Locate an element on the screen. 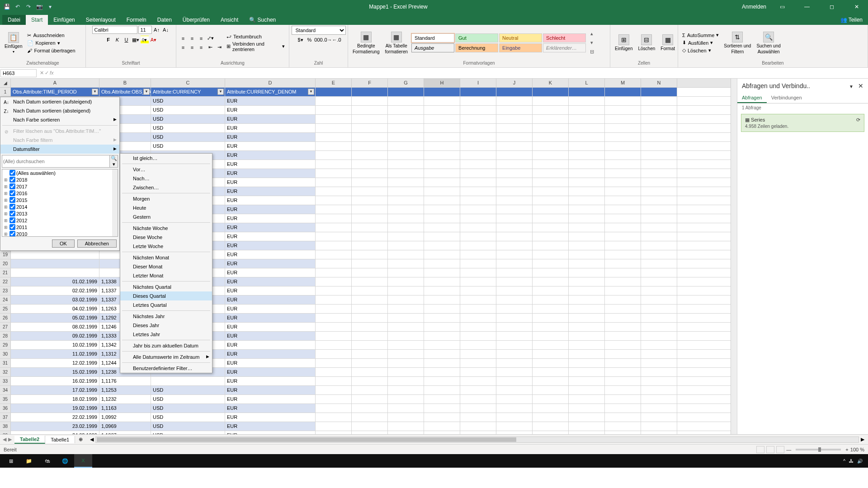  format-painter-button: 🖌 Format übertragen is located at coordinates (51, 51).